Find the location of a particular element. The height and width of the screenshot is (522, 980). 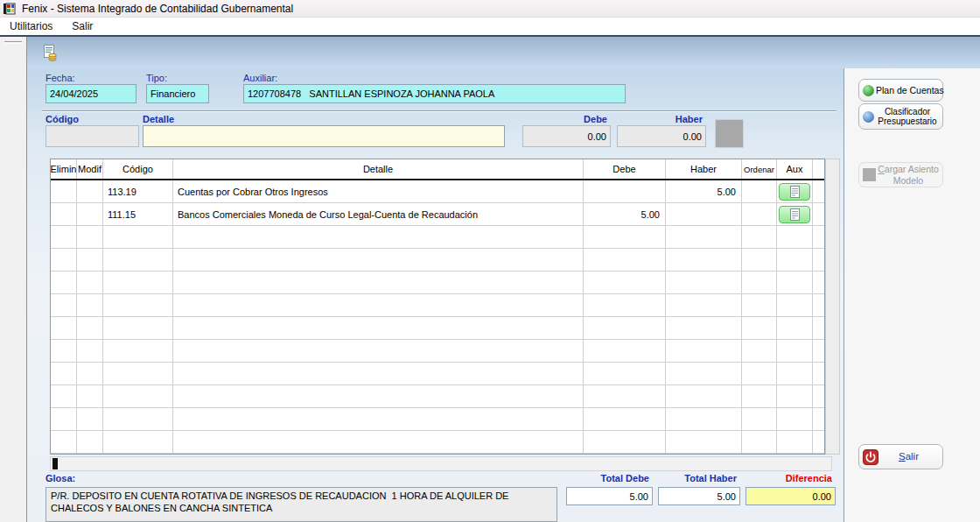

detalle-input is located at coordinates (324, 137).